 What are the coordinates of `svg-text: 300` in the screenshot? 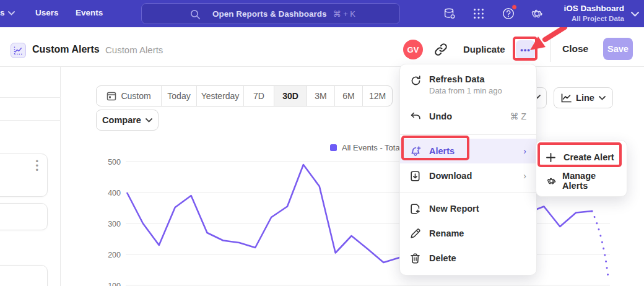 It's located at (114, 224).